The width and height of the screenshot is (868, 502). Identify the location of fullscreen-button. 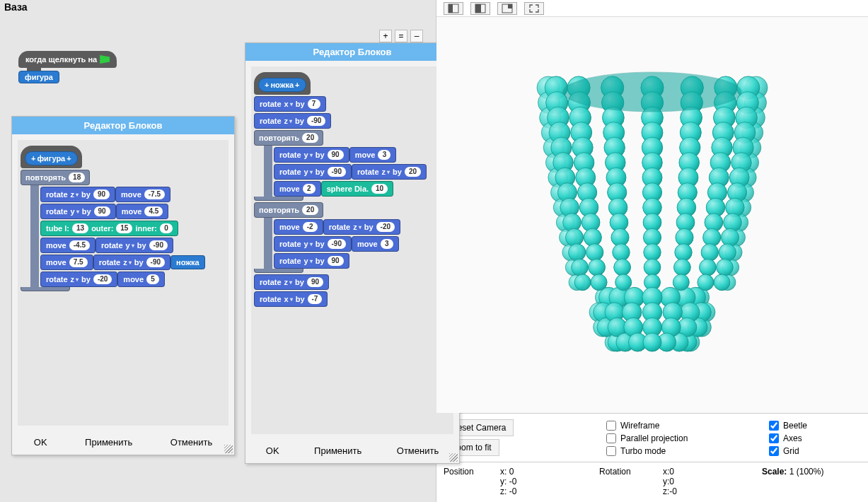
(534, 8).